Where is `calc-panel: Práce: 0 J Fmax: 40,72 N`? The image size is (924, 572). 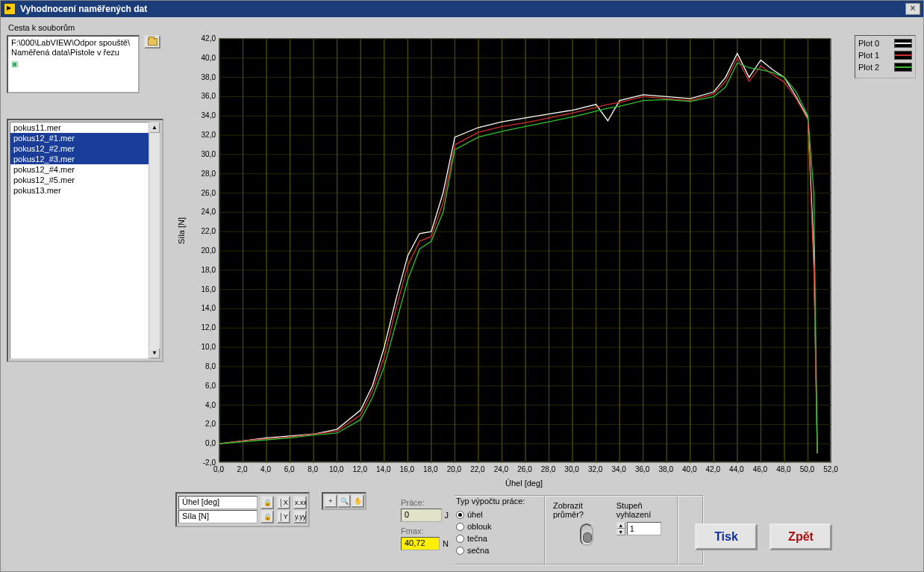 calc-panel: Práce: 0 J Fmax: 40,72 N is located at coordinates (425, 530).